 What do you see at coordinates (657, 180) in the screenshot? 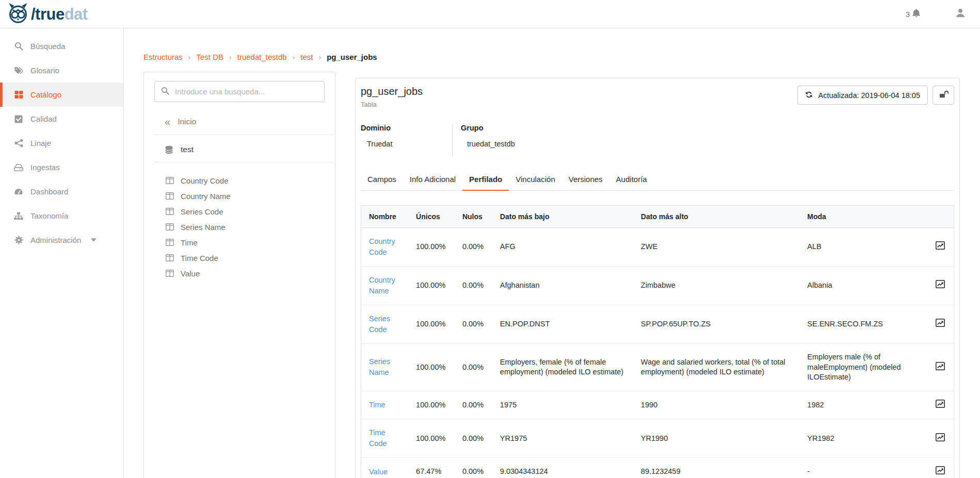
I see `tabs: CamposInfo AdicionalPerfiladoVinculación…` at bounding box center [657, 180].